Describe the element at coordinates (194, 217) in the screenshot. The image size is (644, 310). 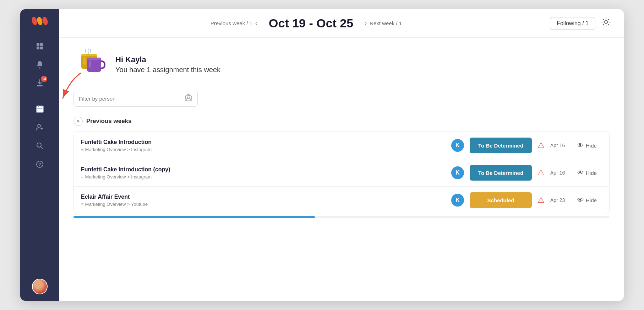
I see `scrollbar-thumb` at that location.